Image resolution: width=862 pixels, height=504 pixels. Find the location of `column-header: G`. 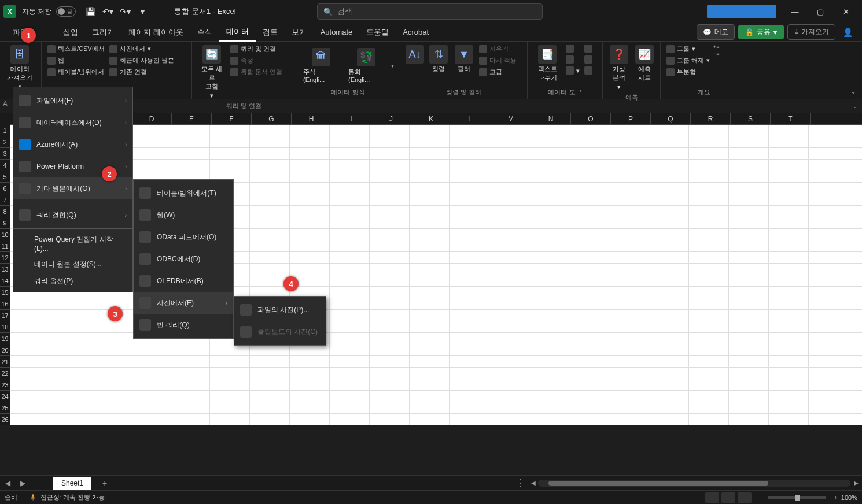

column-header: G is located at coordinates (272, 119).